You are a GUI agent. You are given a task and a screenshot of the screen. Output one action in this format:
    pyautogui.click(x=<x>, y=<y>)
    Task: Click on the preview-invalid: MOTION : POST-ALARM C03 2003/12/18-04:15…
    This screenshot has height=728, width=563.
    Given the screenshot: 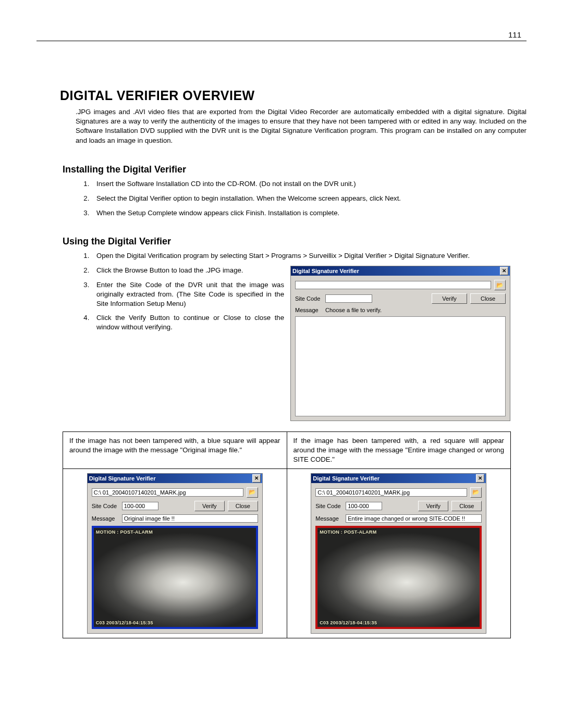 What is the action you would take?
    pyautogui.click(x=398, y=577)
    